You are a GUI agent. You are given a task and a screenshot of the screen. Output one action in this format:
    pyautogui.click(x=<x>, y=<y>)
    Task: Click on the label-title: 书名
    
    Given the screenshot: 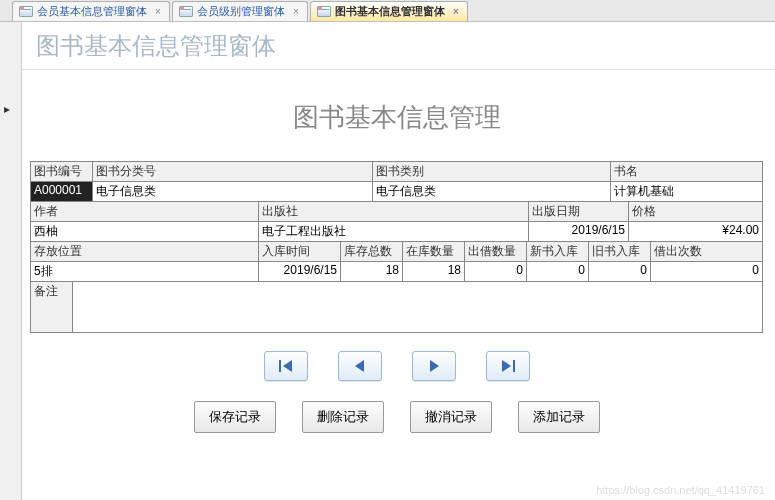 What is the action you would take?
    pyautogui.click(x=686, y=172)
    